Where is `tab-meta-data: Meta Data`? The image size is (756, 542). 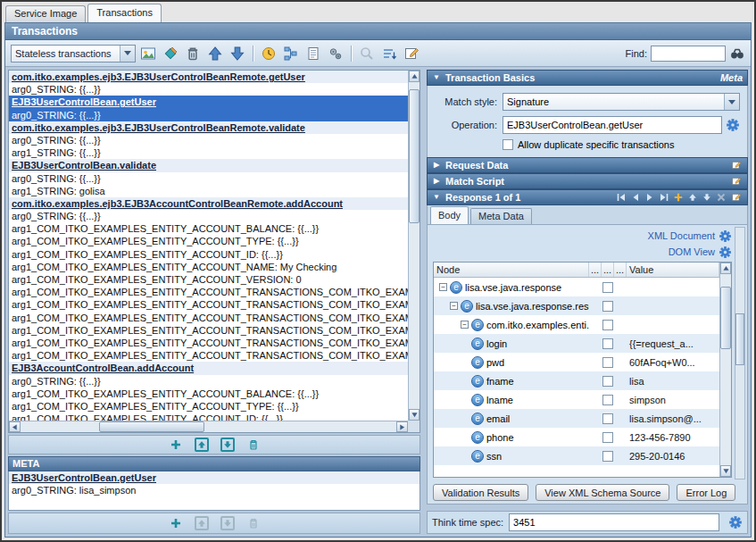
tab-meta-data: Meta Data is located at coordinates (502, 216).